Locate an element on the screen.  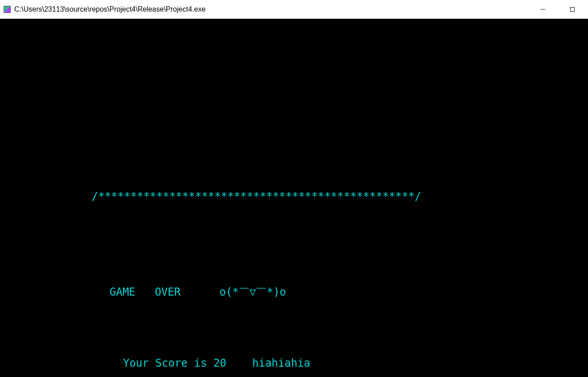
minimize-button is located at coordinates (543, 9).